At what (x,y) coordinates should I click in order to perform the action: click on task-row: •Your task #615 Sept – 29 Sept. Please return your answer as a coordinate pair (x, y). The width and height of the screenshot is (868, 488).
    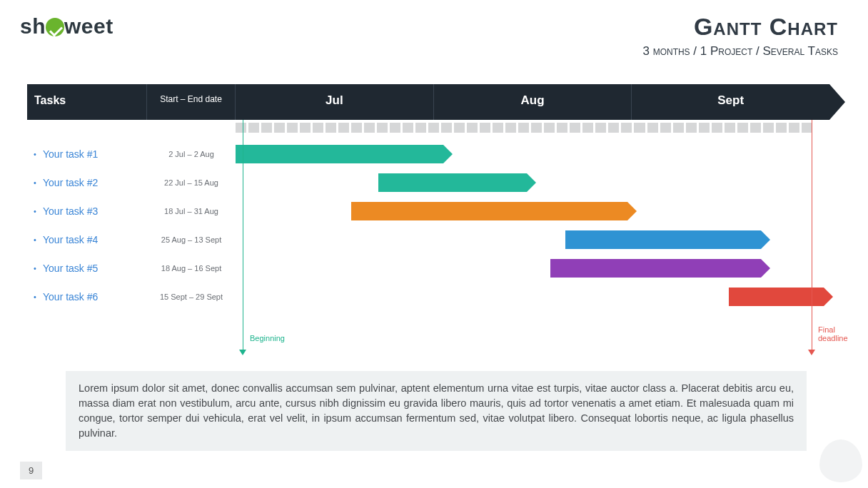
    Looking at the image, I should click on (428, 297).